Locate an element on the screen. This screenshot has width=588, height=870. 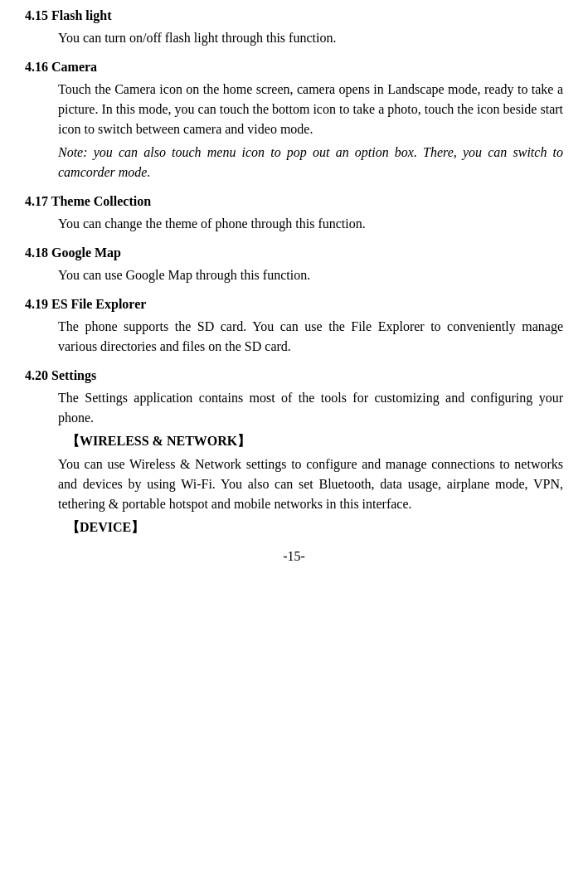
section-s415: 4.15 Flash lightYou can turn on/off flas… is located at coordinates (294, 28).